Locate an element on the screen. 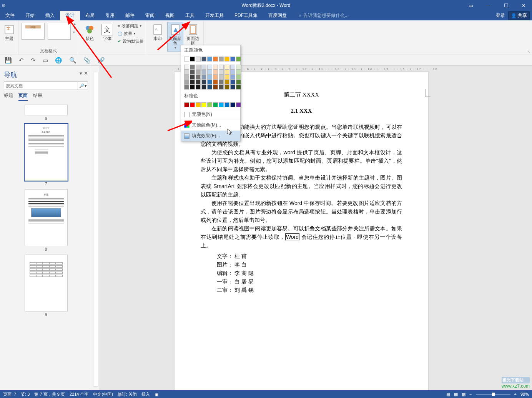 The width and height of the screenshot is (532, 398). horizontal-ruler: · 1 · ı · 2 · ı · 3 · ı · 4 · ı · 5 · ı … is located at coordinates (316, 69).